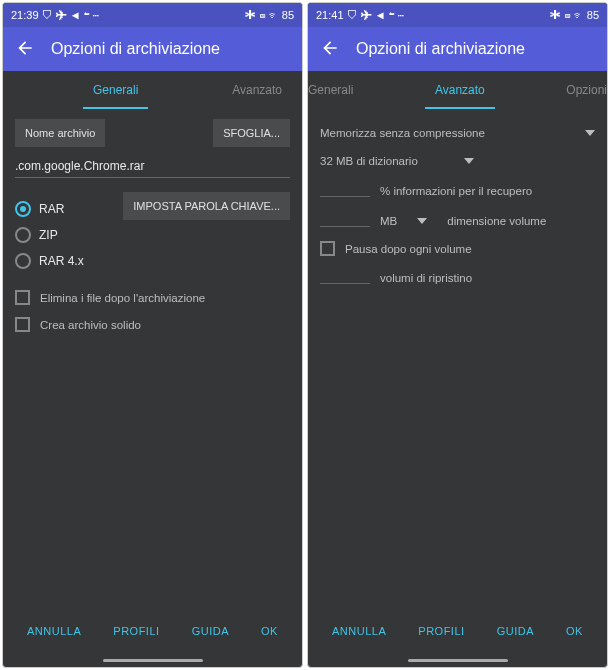 The height and width of the screenshot is (670, 610). I want to click on dictionary-size-dropdown: 32 MB di dizionario, so click(458, 161).